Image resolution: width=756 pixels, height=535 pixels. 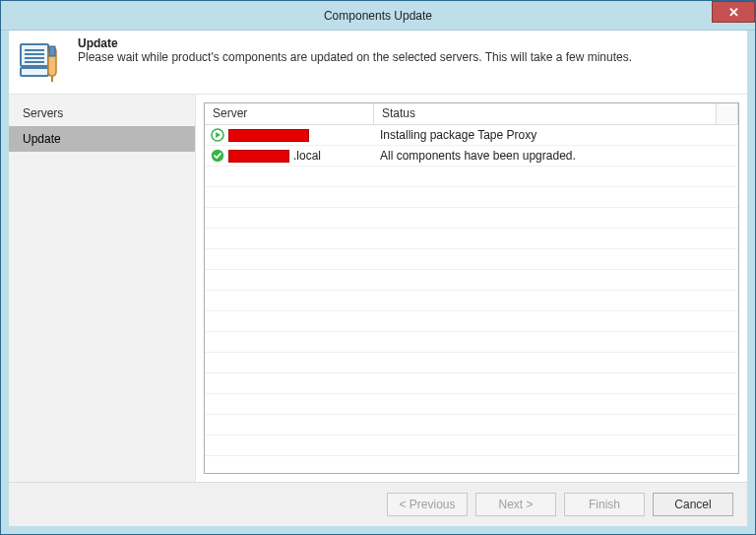 What do you see at coordinates (378, 63) in the screenshot?
I see `header-panel: Update Please wait while product's compo…` at bounding box center [378, 63].